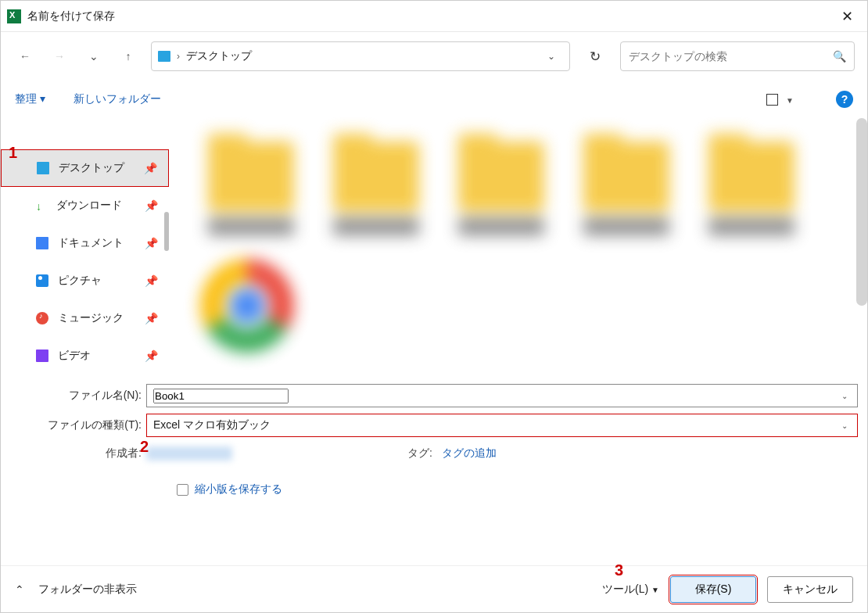  I want to click on excel-icon, so click(14, 16).